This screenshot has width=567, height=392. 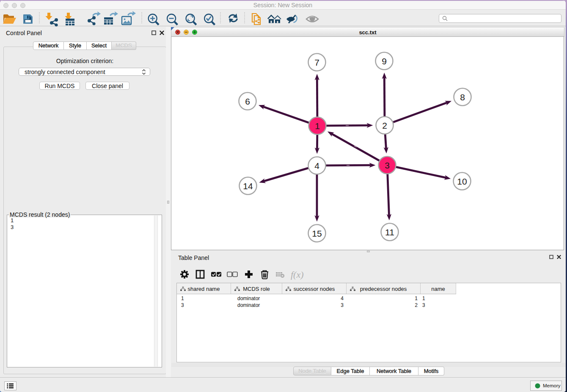 I want to click on svg-text: 1, so click(x=317, y=126).